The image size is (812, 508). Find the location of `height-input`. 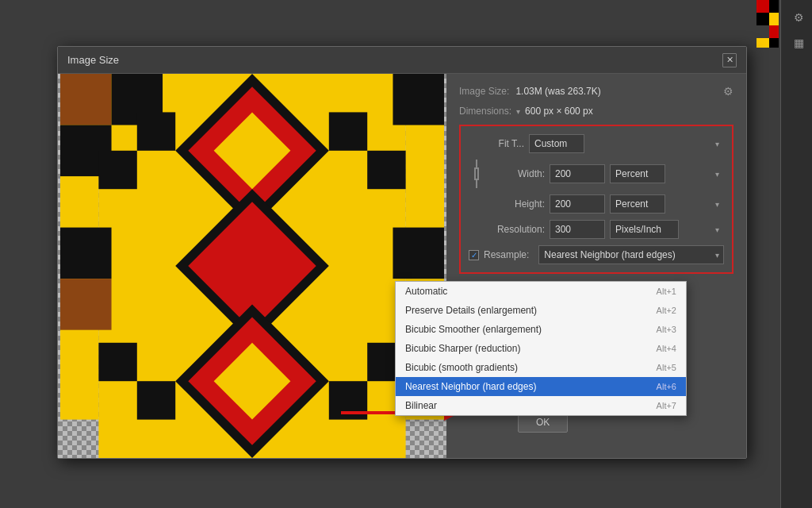

height-input is located at coordinates (577, 204).